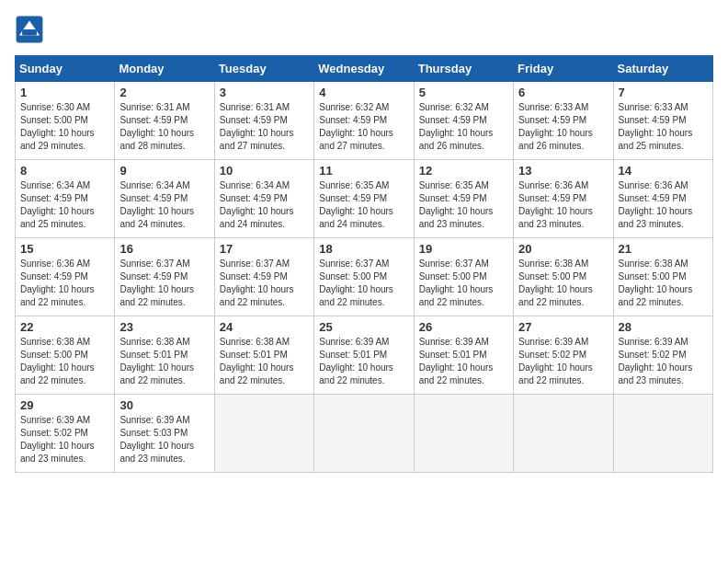 This screenshot has width=728, height=563. I want to click on calendar-week-row: 22 Sunrise: 6:38 AM Sunset: 5:00 PM Dayl…, so click(364, 355).